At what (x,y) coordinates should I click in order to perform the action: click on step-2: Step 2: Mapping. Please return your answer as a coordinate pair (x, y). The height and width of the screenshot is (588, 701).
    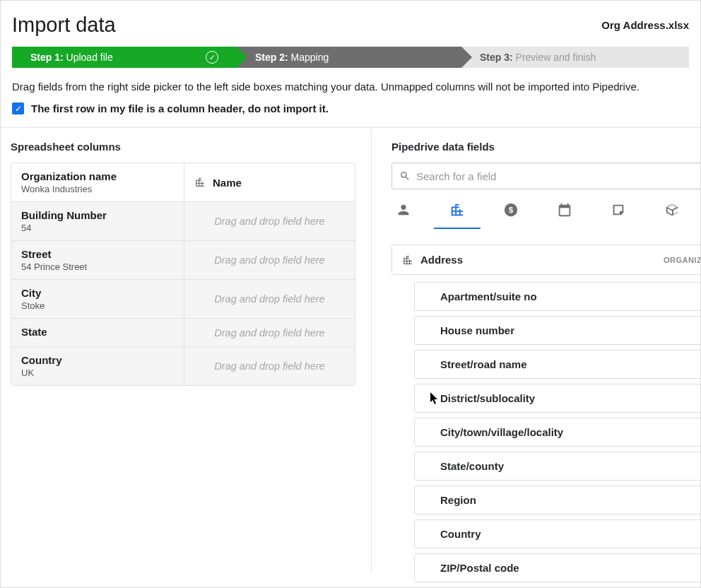
    Looking at the image, I should click on (349, 57).